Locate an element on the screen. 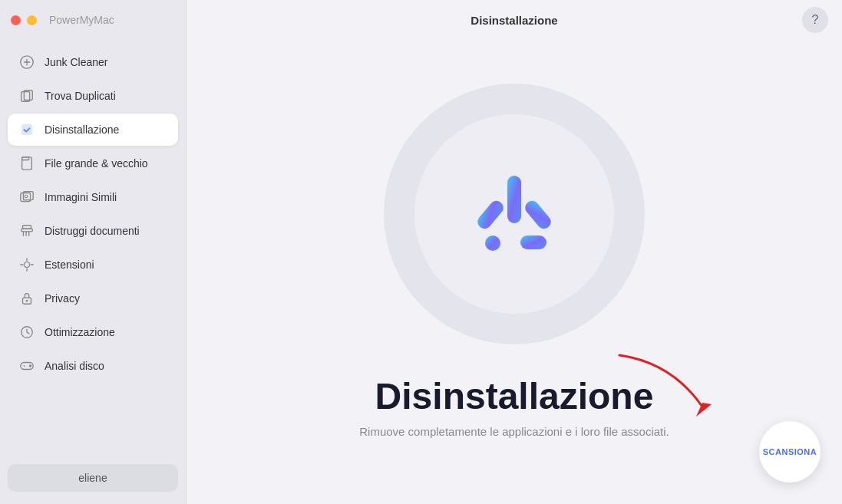  sidebar-item-trova-duplicati: Trova Duplicati is located at coordinates (93, 96).